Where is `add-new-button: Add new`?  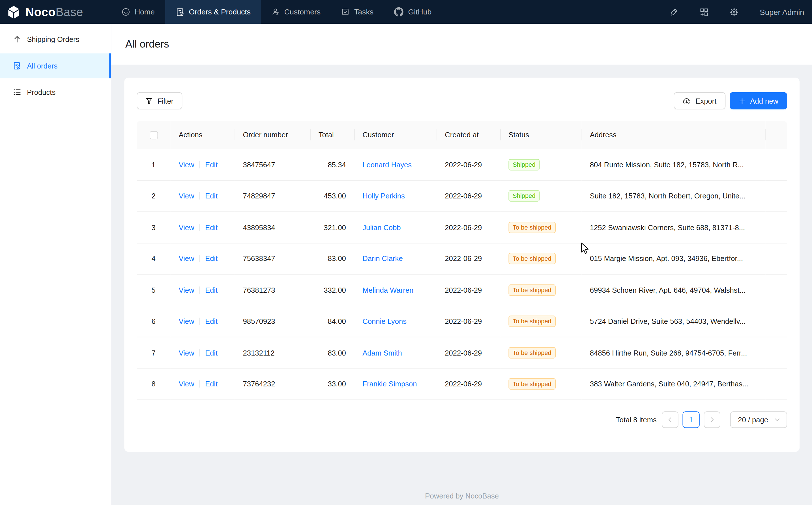
add-new-button: Add new is located at coordinates (758, 101).